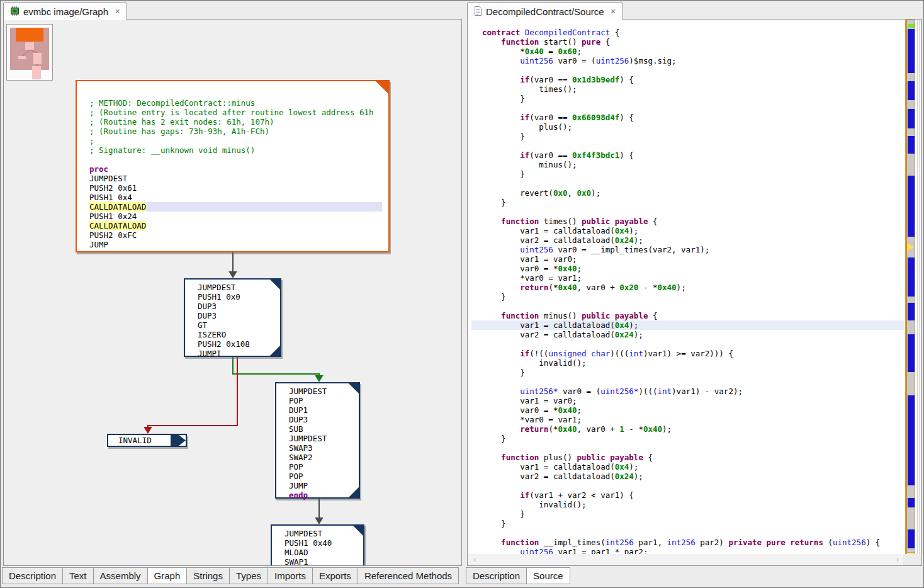 Image resolution: width=924 pixels, height=588 pixels. What do you see at coordinates (324, 400) in the screenshot?
I see `asm-line: POP` at bounding box center [324, 400].